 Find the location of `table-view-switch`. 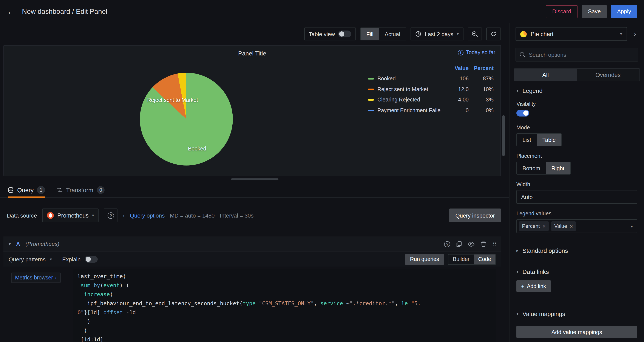

table-view-switch is located at coordinates (345, 34).